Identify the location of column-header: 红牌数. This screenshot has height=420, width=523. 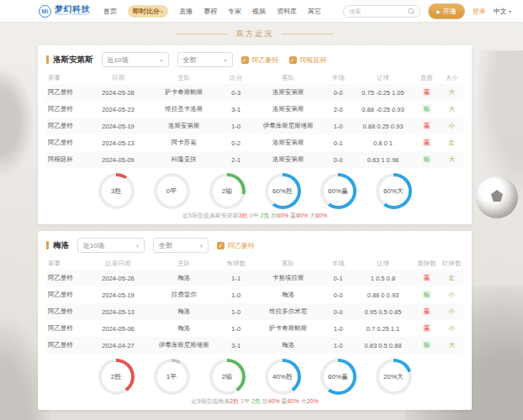
(452, 264).